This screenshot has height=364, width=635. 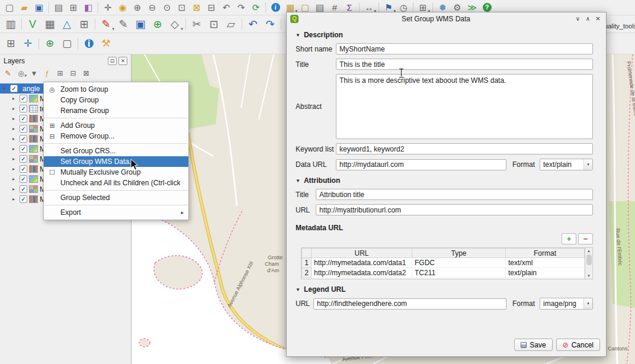 I want to click on dialog-titlebar: Q Set Group WMS Data ∨ ∧ ✕, so click(x=447, y=19).